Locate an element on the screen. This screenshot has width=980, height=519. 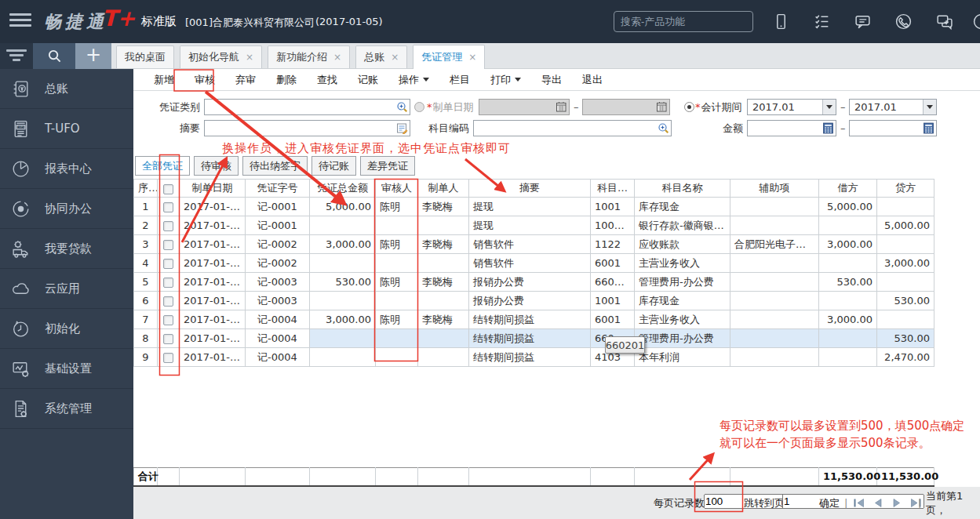
col-header-debit: 借方 is located at coordinates (848, 188).